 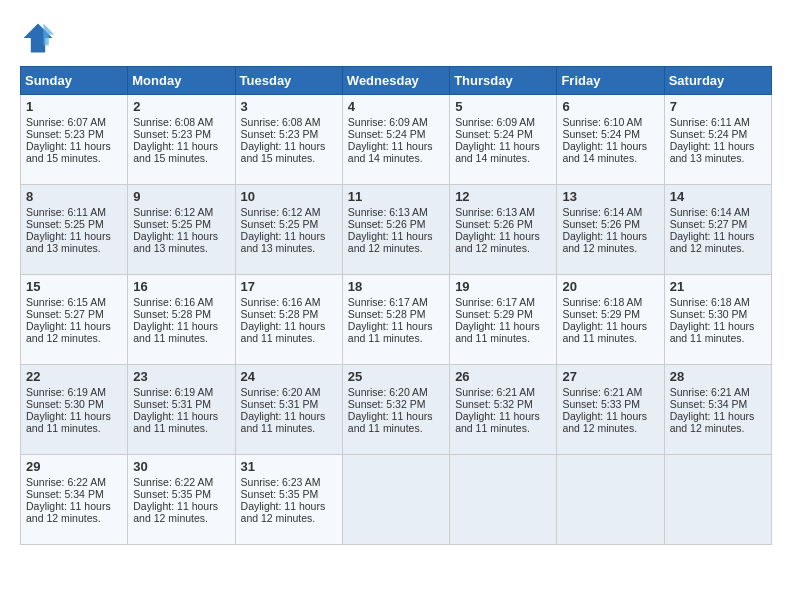 What do you see at coordinates (387, 134) in the screenshot?
I see `sunset: Sunset: 5:24 PM` at bounding box center [387, 134].